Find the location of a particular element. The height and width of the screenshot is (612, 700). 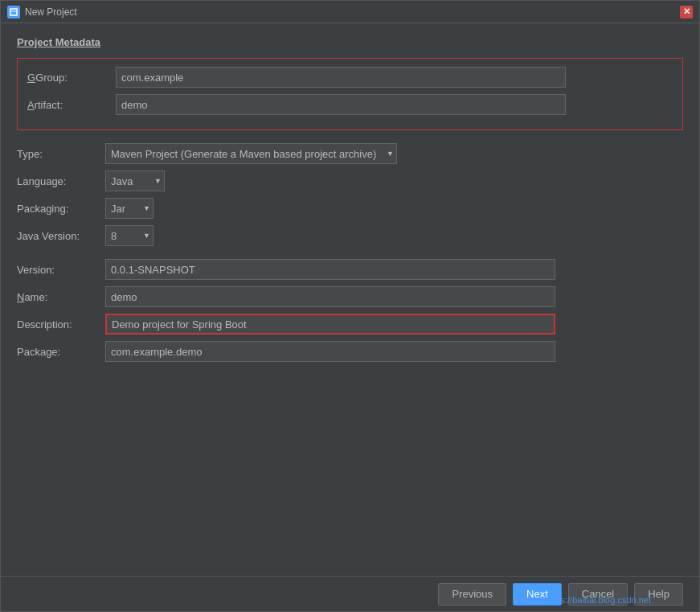

description-label: Description: is located at coordinates (61, 325).